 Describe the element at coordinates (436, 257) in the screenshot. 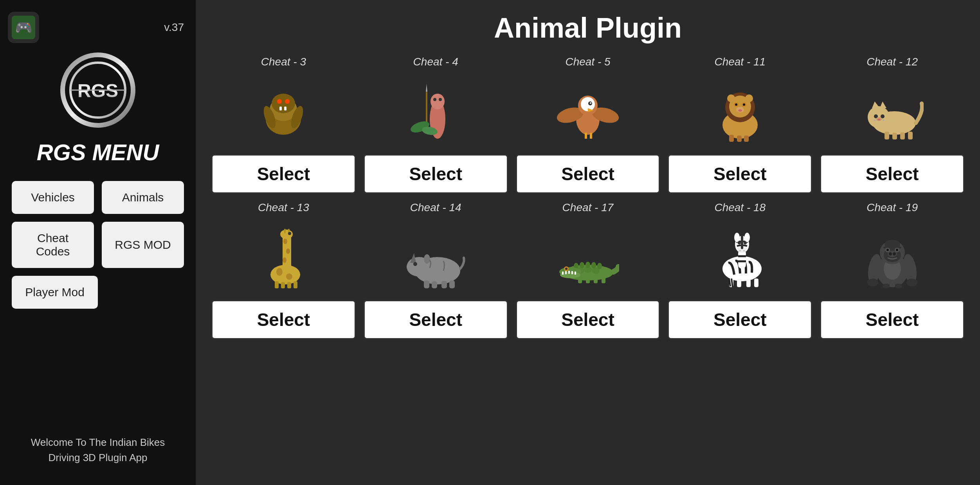

I see `cheat-14-image` at that location.